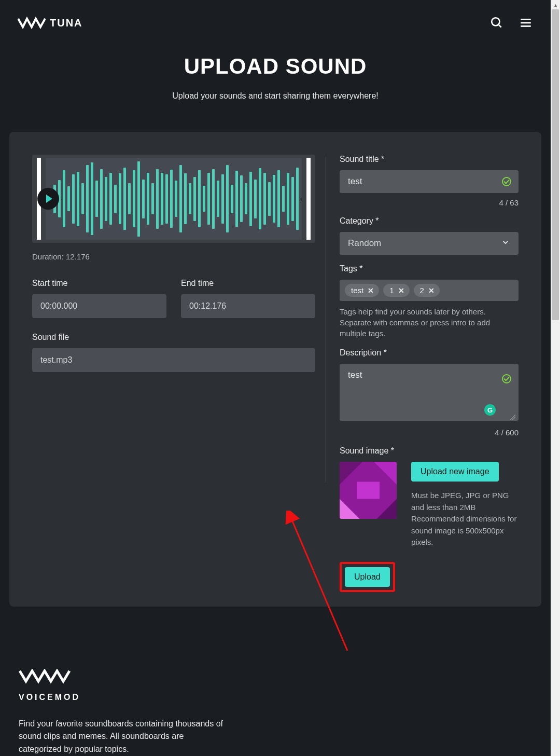 This screenshot has width=560, height=756. What do you see at coordinates (100, 306) in the screenshot?
I see `start-time-input` at bounding box center [100, 306].